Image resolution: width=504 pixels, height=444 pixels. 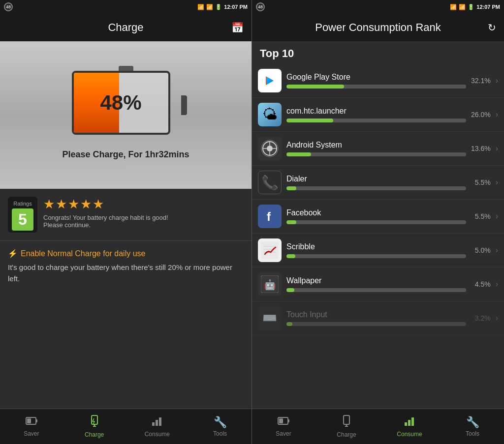 What do you see at coordinates (126, 28) in the screenshot?
I see `left-title: Charge` at bounding box center [126, 28].